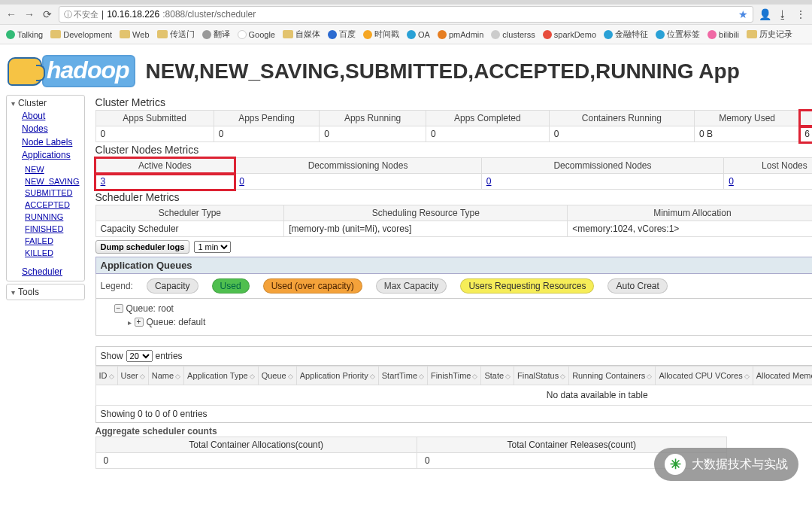 The image size is (812, 508). What do you see at coordinates (406, 14) in the screenshot?
I see `address-bar: ⓘ 不安全 | 10.16.18.226:8088/cluster/schedu…` at bounding box center [406, 14].